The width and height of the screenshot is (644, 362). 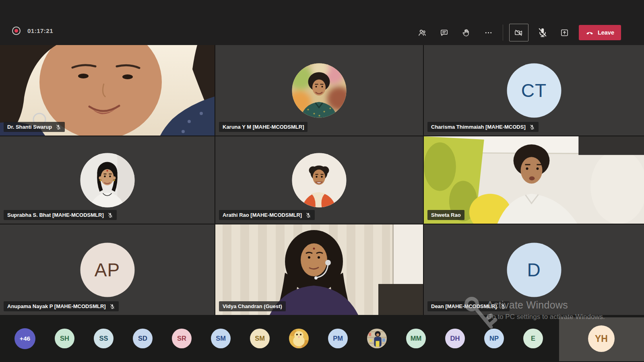 What do you see at coordinates (34, 127) in the screenshot?
I see `participant-name-label: Dr. Shanti Swarup` at bounding box center [34, 127].